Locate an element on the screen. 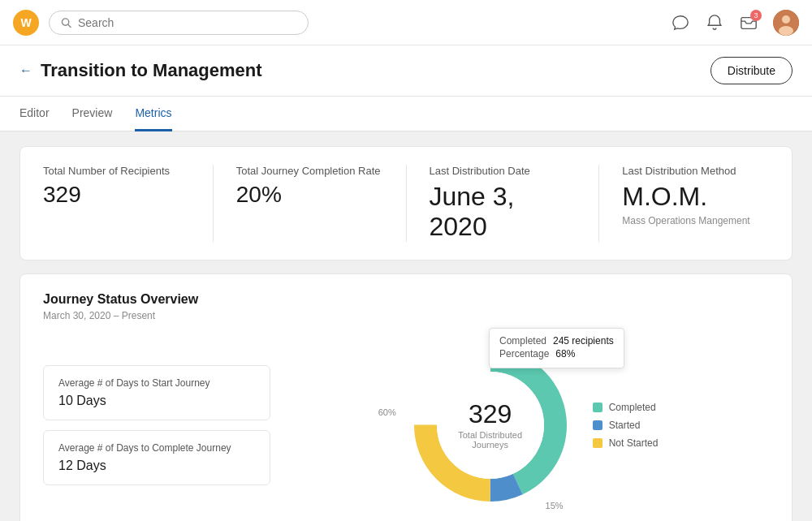 The height and width of the screenshot is (521, 812). stat-dist-method-subtitle: Mass Operations Mangement is located at coordinates (695, 221).